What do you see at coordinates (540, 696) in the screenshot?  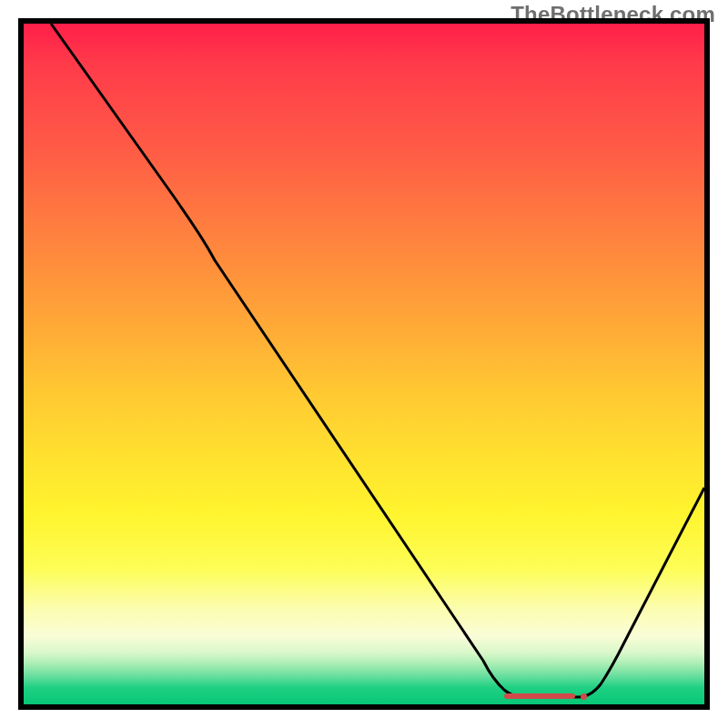 I see `optimal-range-marker` at bounding box center [540, 696].